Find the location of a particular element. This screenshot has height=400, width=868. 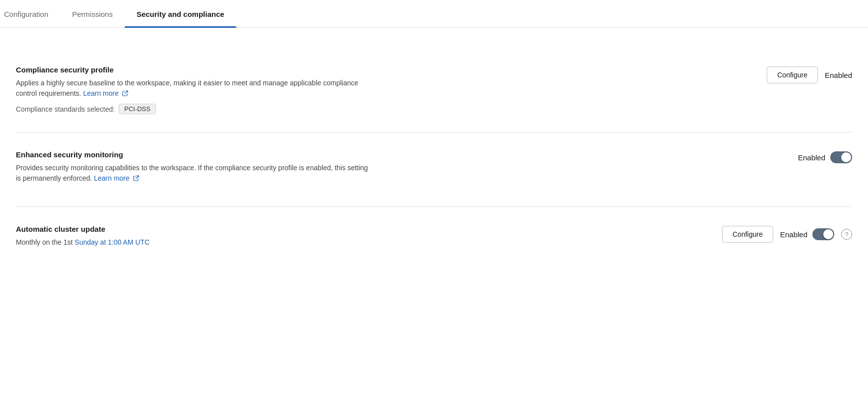

cluster-update-track is located at coordinates (823, 234).